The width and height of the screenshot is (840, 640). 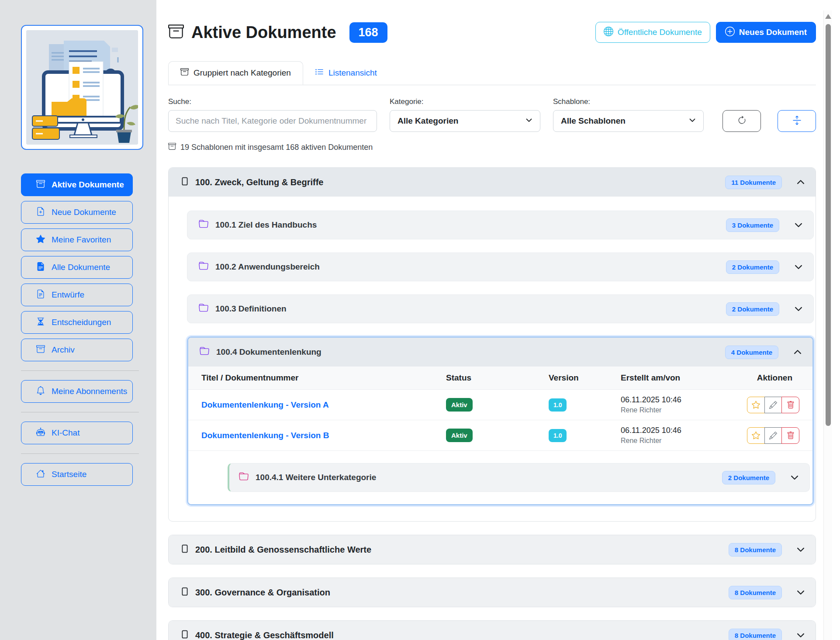 What do you see at coordinates (492, 550) in the screenshot?
I see `category-header-200: 200. Leitbild & Genossenschaftliche Wert…` at bounding box center [492, 550].